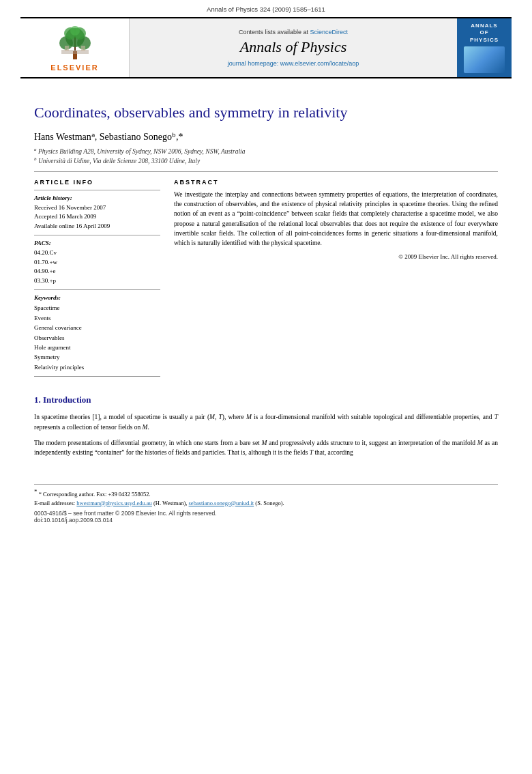  Describe the element at coordinates (336, 257) in the screenshot. I see `abstract-copyright: © 2009 Elsevier Inc. All rights reserved…` at that location.